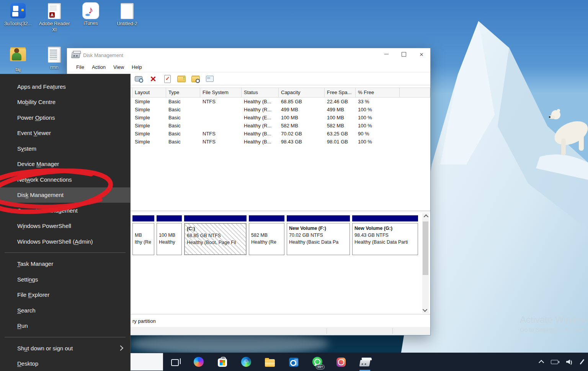  What do you see at coordinates (377, 109) in the screenshot?
I see `volume-cell: 100 %` at bounding box center [377, 109].